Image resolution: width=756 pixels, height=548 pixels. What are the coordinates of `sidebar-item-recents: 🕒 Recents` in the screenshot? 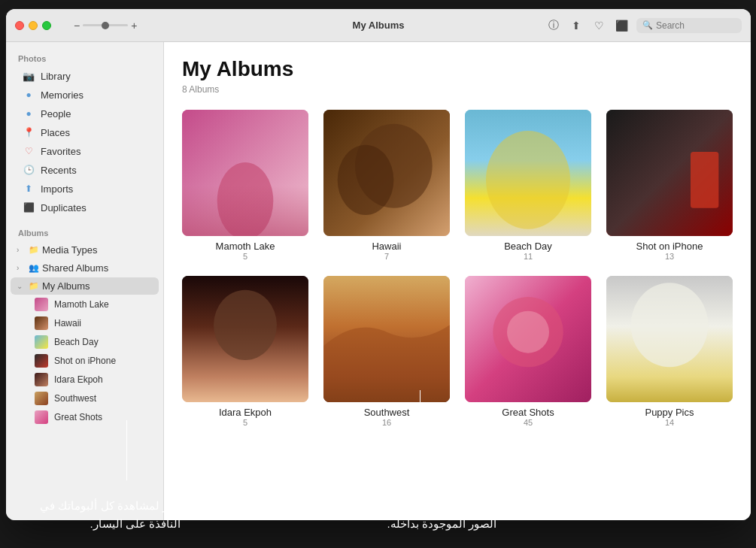 It's located at (84, 170).